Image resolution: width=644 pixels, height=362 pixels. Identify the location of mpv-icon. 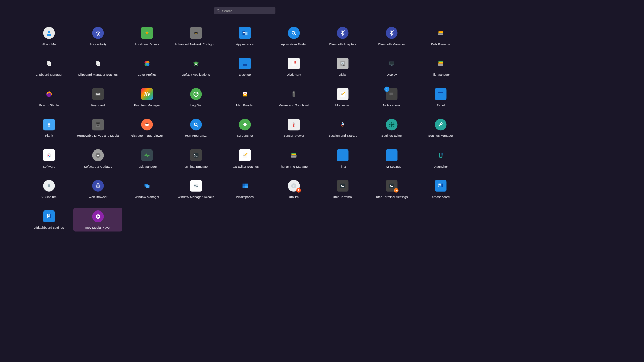
(98, 217).